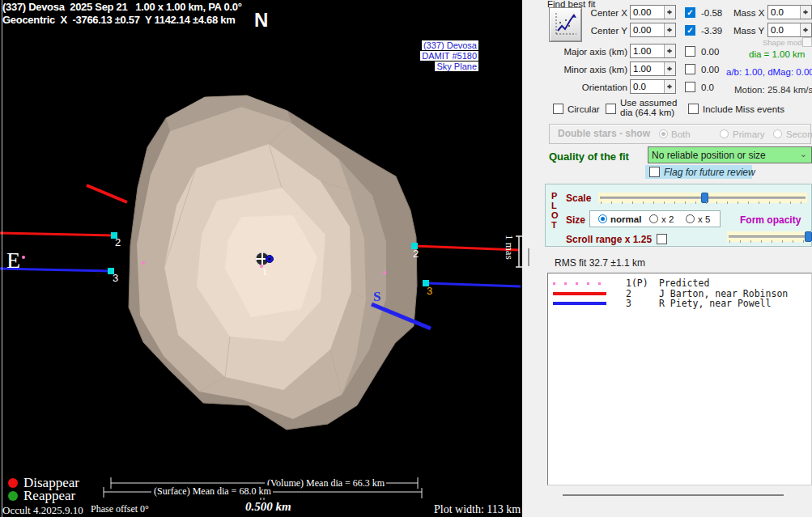 The width and height of the screenshot is (812, 517). I want to click on double-stars-title: Double stars - show, so click(604, 133).